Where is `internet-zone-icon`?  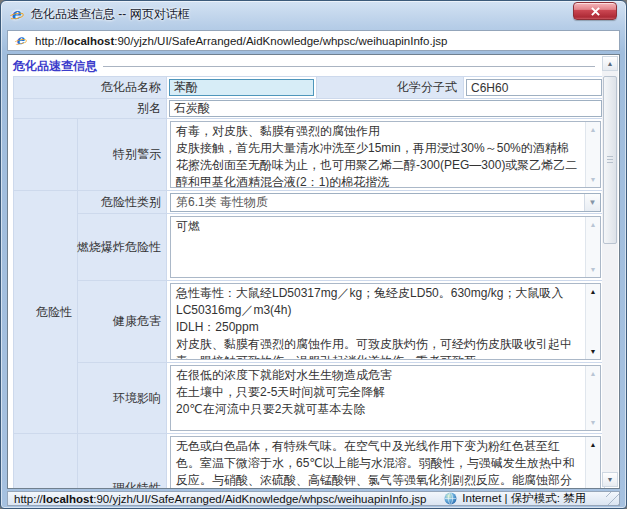 internet-zone-icon is located at coordinates (450, 498).